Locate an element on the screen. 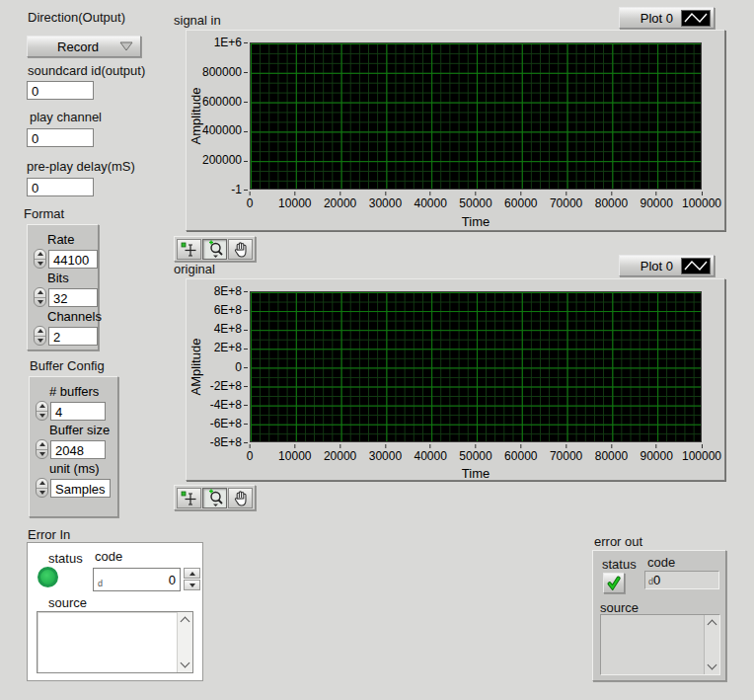  numeric-control-value: 44100 is located at coordinates (73, 259).